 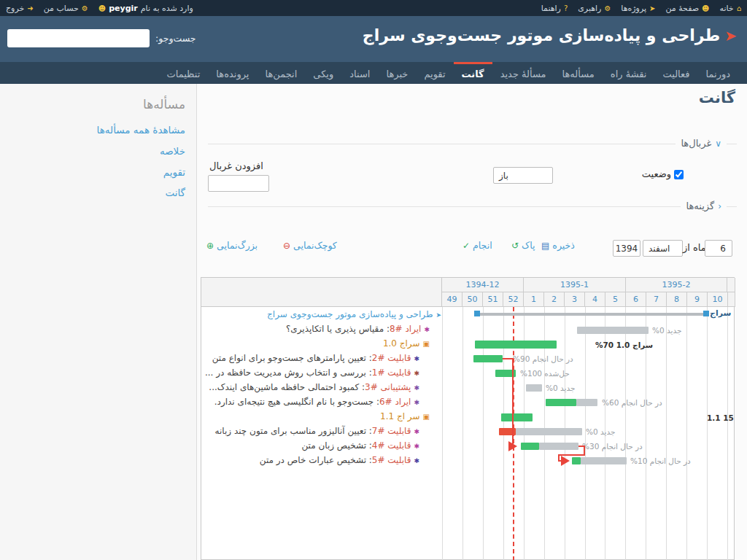 I want to click on month-cell: 1394-12, so click(x=483, y=285).